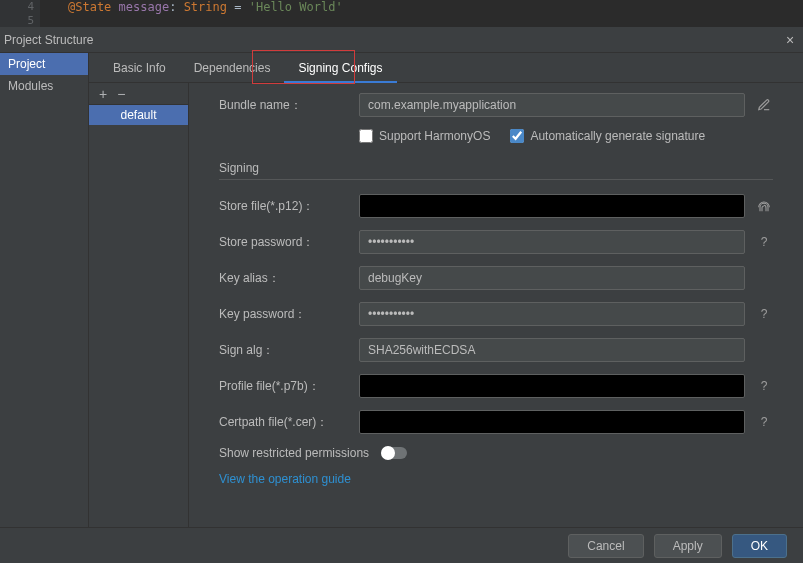 The width and height of the screenshot is (803, 563). I want to click on tabs-row: Basic Info Dependencies Signing Configs, so click(446, 68).